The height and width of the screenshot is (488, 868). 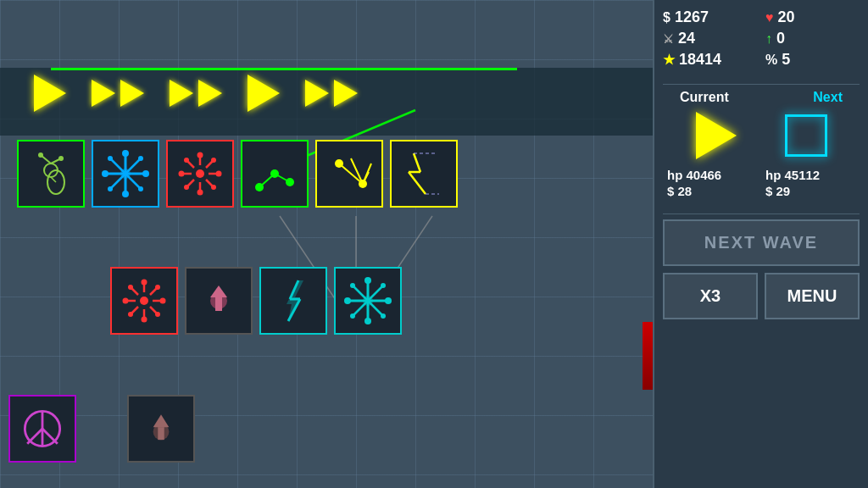 I want to click on percent-stat: % 5, so click(x=812, y=59).